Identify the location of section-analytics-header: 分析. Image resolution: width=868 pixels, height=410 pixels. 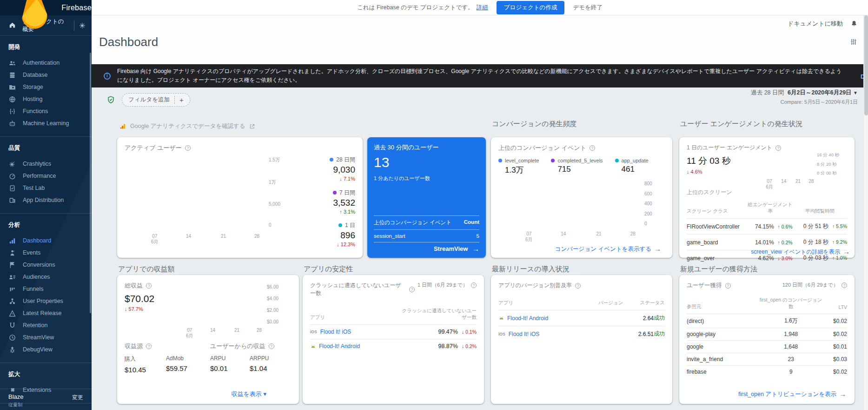
(46, 227).